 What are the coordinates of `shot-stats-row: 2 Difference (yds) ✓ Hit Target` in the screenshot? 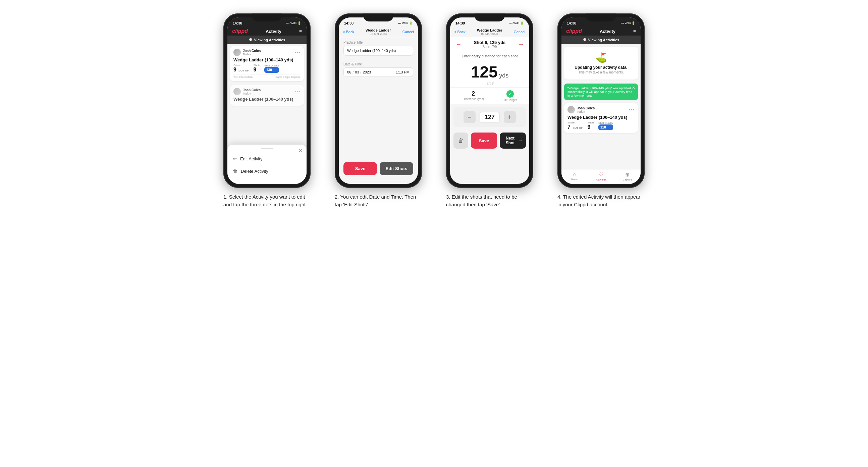 It's located at (490, 96).